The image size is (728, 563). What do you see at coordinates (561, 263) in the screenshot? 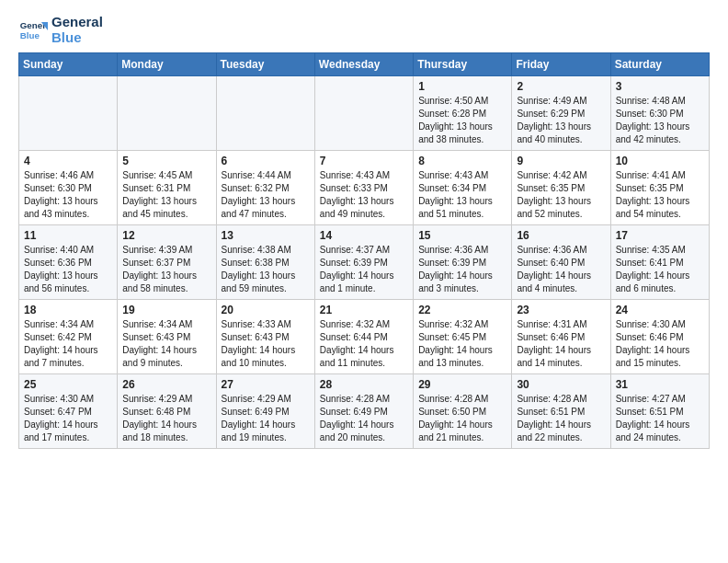
I see `calendar-cell: 16Sunrise: 4:36 AM Sunset: 6:40 PM Dayli…` at bounding box center [561, 263].